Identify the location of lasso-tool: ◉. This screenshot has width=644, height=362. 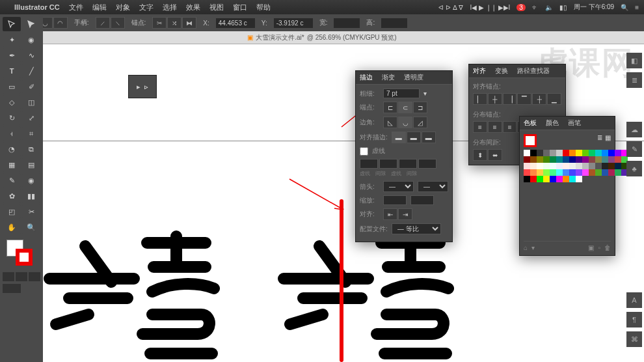
(31, 40).